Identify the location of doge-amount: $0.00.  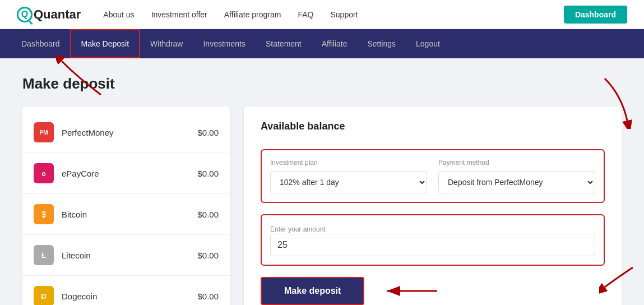
(208, 296).